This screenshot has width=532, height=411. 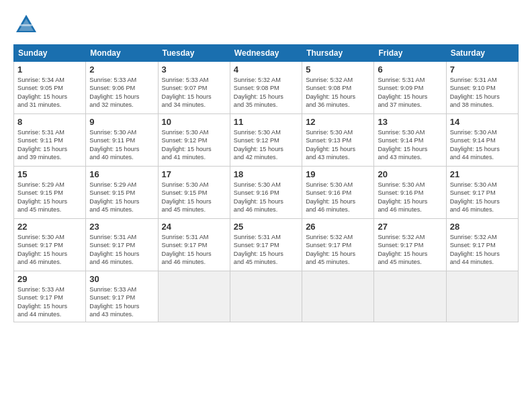 I want to click on day-cell: 22Sunrise: 5:30 AM Sunset: 9:17 PM Dayli…, so click(x=50, y=245).